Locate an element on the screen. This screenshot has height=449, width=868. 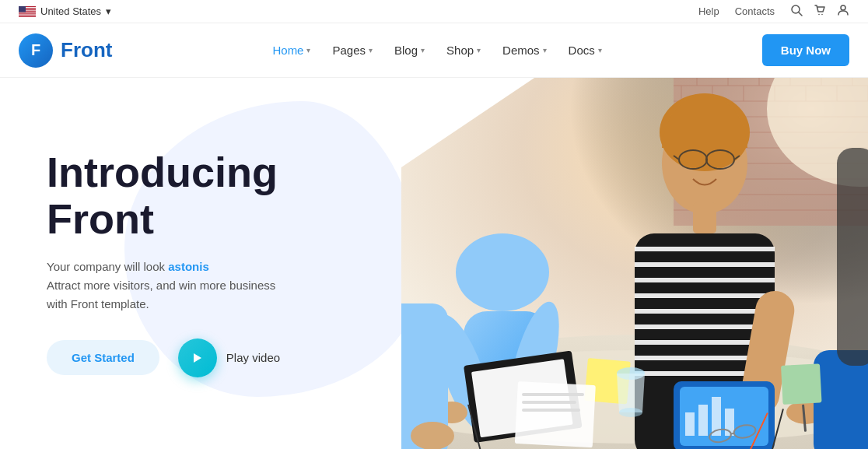
logo-icon: F is located at coordinates (36, 51).